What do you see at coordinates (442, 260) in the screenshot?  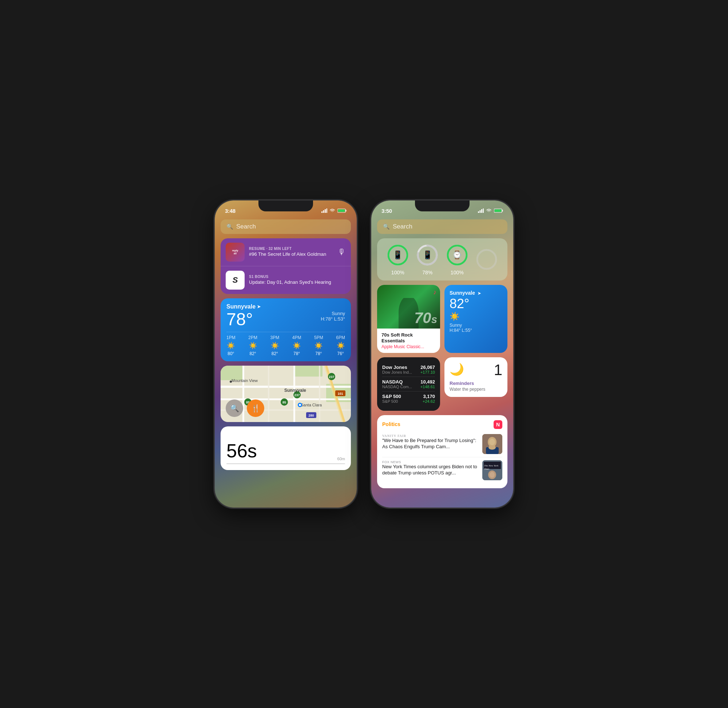 I see `battery-widget: 📱 100% 📱 78%` at bounding box center [442, 260].